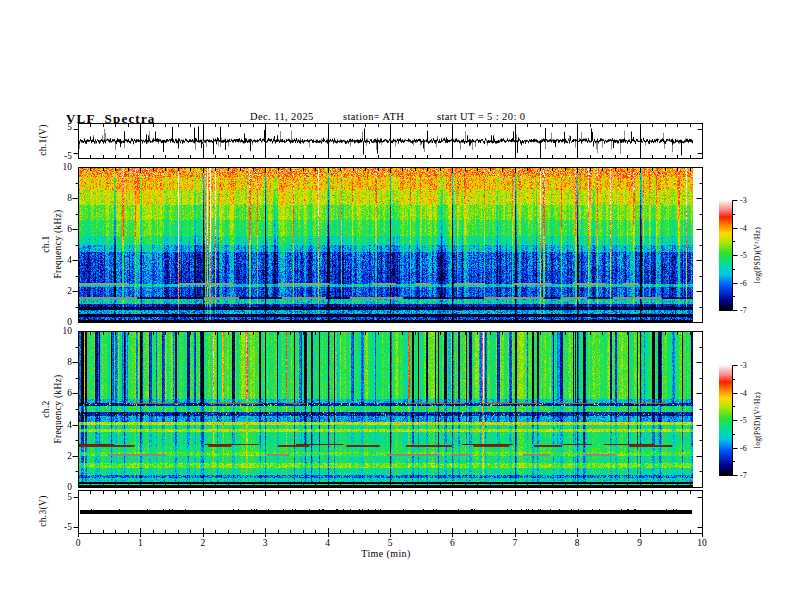 Image resolution: width=792 pixels, height=612 pixels. I want to click on colorbar2-tick-label: -7, so click(744, 476).